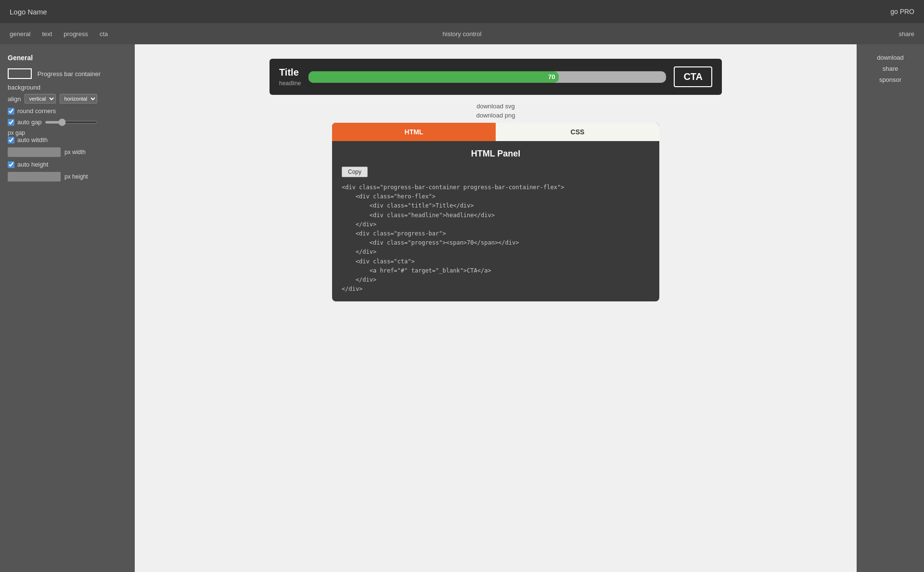  Describe the element at coordinates (20, 34) in the screenshot. I see `tab-general: general` at that location.